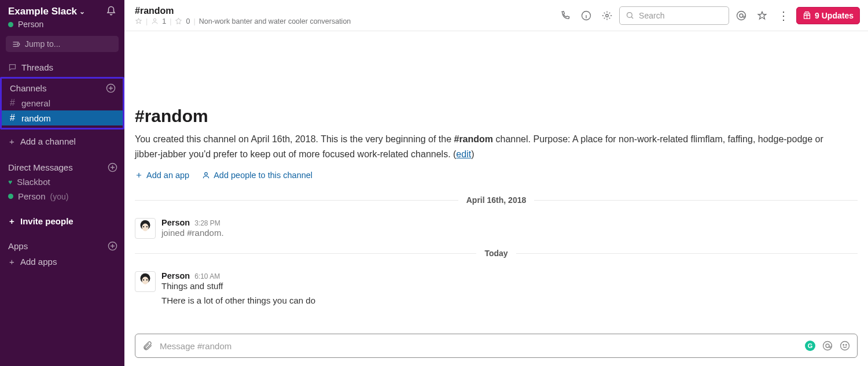 The width and height of the screenshot is (868, 366). What do you see at coordinates (464, 154) in the screenshot?
I see `edit-purpose-link: edit` at bounding box center [464, 154].